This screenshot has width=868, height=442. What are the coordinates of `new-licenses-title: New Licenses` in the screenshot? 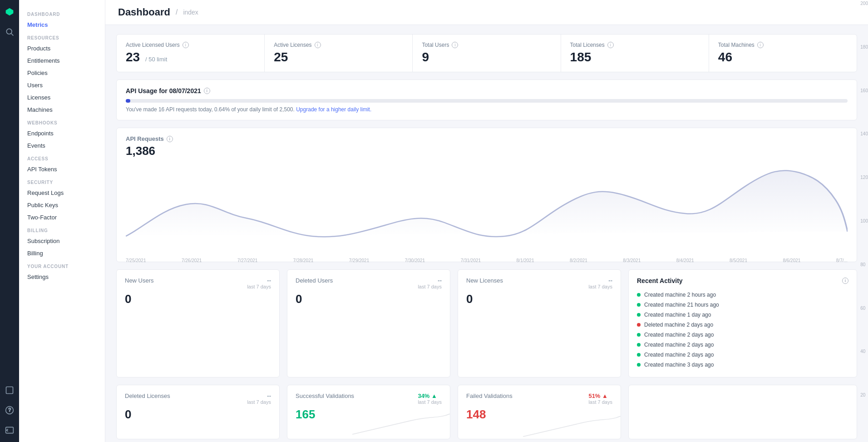 It's located at (485, 281).